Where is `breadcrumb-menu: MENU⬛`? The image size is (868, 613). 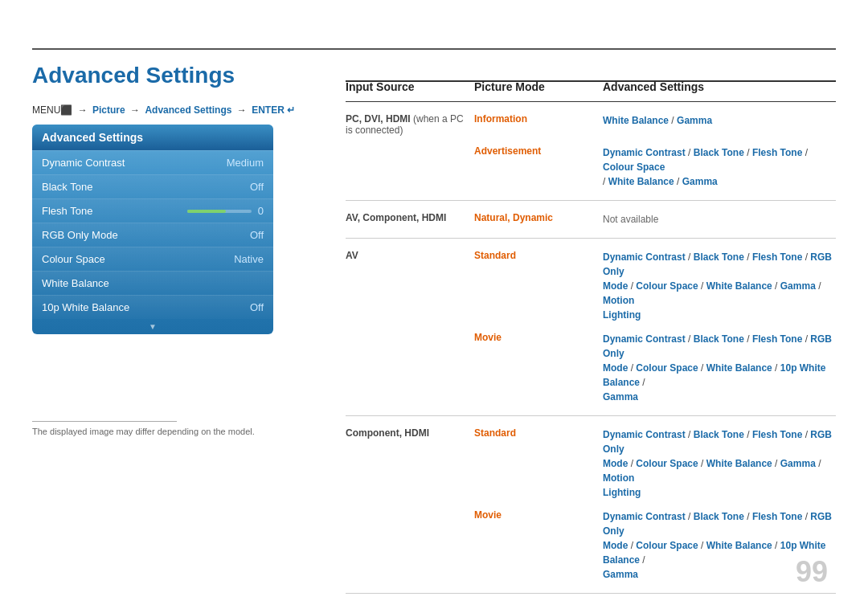
breadcrumb-menu: MENU⬛ is located at coordinates (52, 110).